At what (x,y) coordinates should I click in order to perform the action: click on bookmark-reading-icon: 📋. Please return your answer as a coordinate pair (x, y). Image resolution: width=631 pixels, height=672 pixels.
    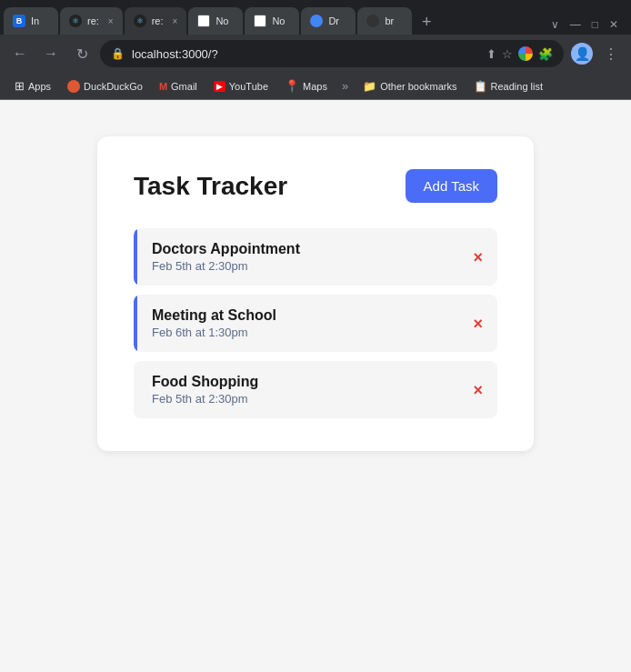
    Looking at the image, I should click on (480, 86).